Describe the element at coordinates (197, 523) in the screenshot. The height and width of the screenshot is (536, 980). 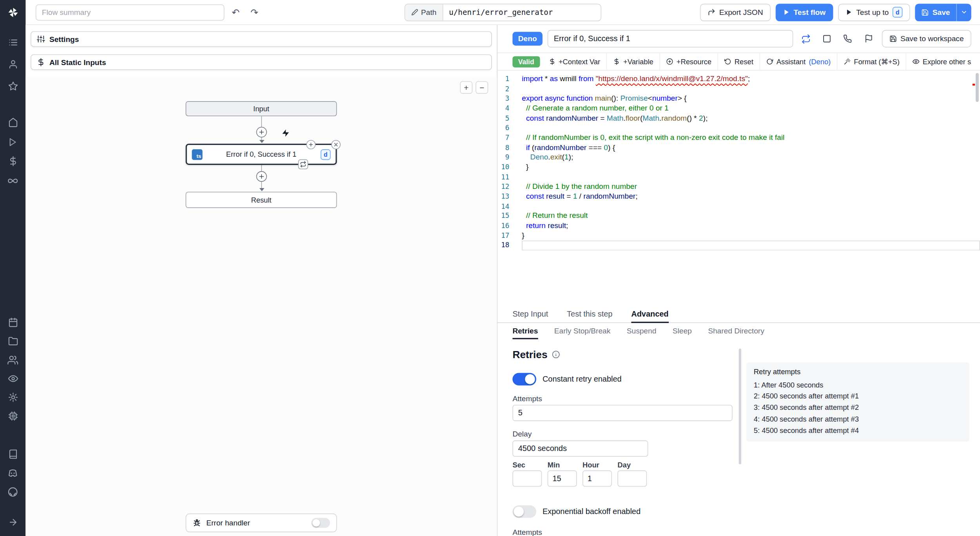
I see `bug-icon` at that location.